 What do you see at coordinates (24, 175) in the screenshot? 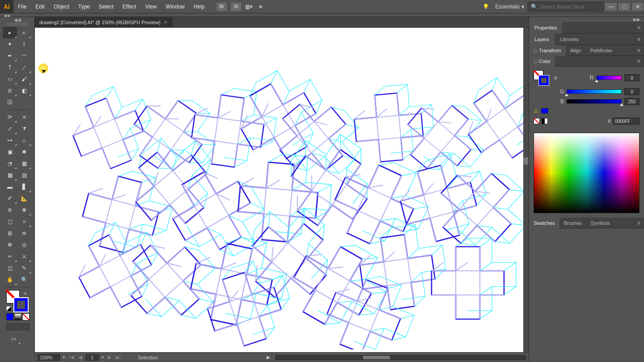
I see `tool-mesh: ▤` at bounding box center [24, 175].